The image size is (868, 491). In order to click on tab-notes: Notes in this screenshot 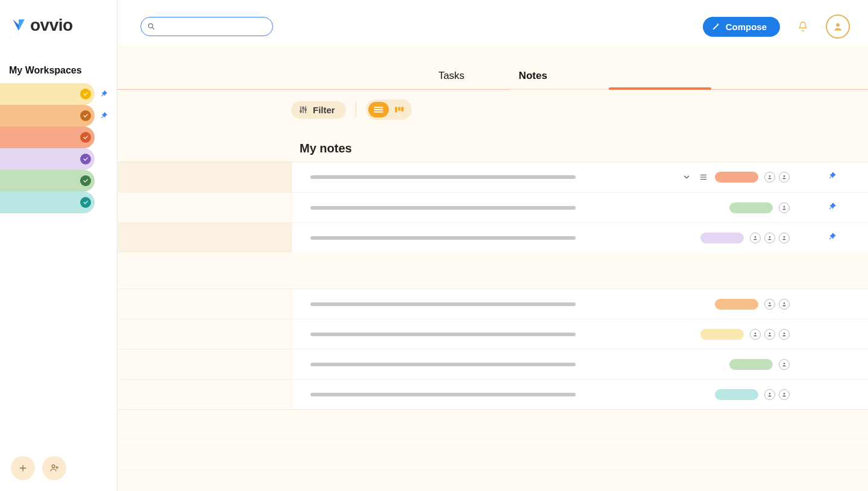, I will do `click(533, 78)`.